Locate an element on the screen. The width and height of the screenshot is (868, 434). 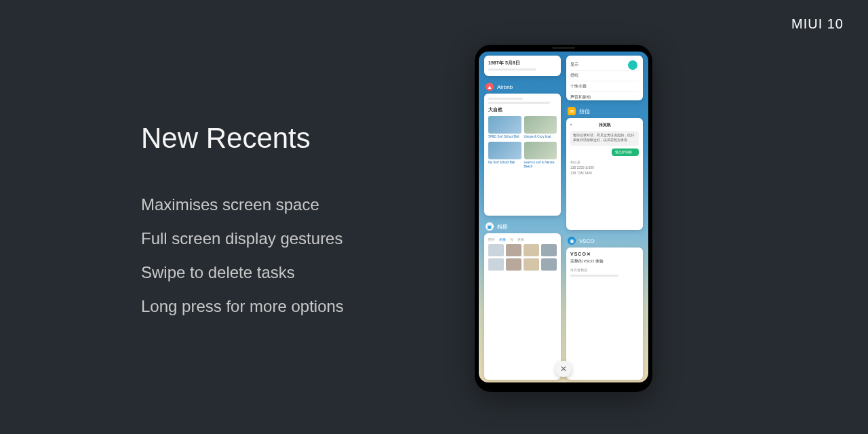
settings-row: 壁纸 is located at coordinates (605, 76).